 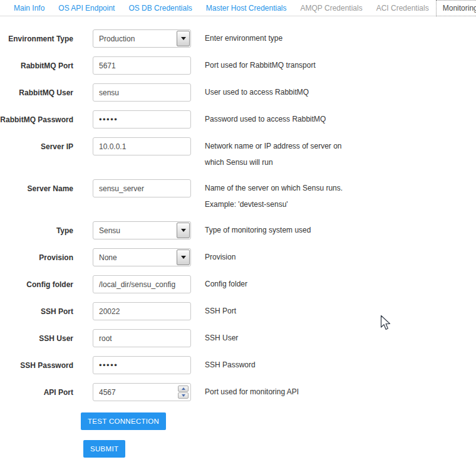 What do you see at coordinates (36, 231) in the screenshot?
I see `field-label: Type` at bounding box center [36, 231].